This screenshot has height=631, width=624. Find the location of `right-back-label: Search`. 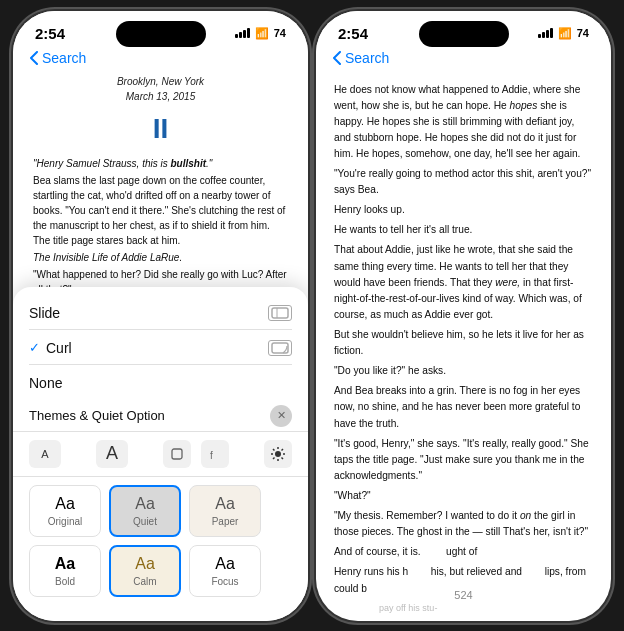

right-back-label: Search is located at coordinates (367, 58).